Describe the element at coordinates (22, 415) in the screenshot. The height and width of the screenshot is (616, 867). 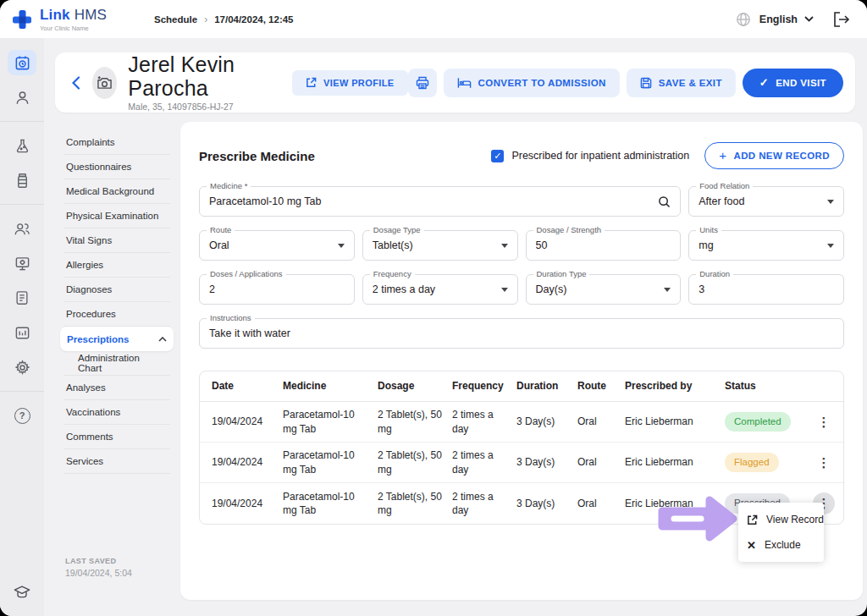
I see `help-icon: ?` at that location.